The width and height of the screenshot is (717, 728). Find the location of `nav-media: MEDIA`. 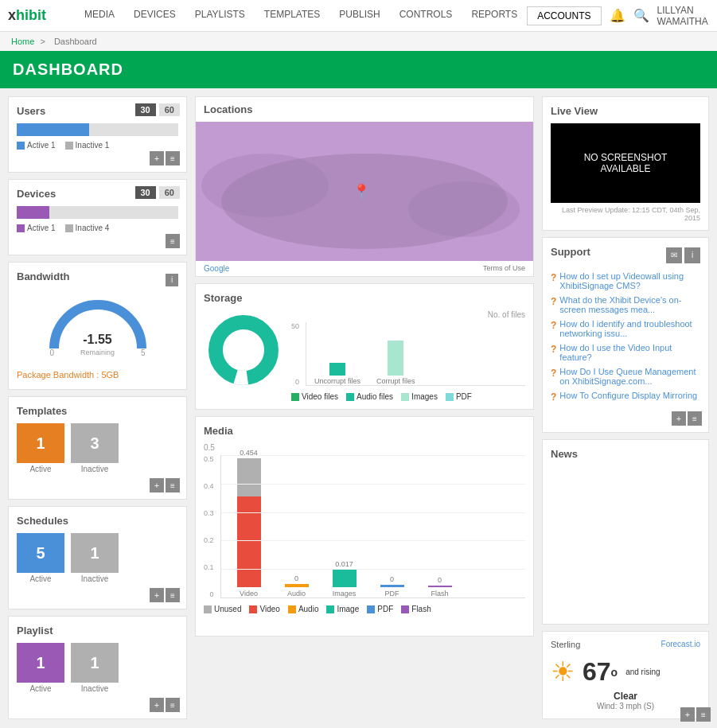

nav-media: MEDIA is located at coordinates (99, 16).